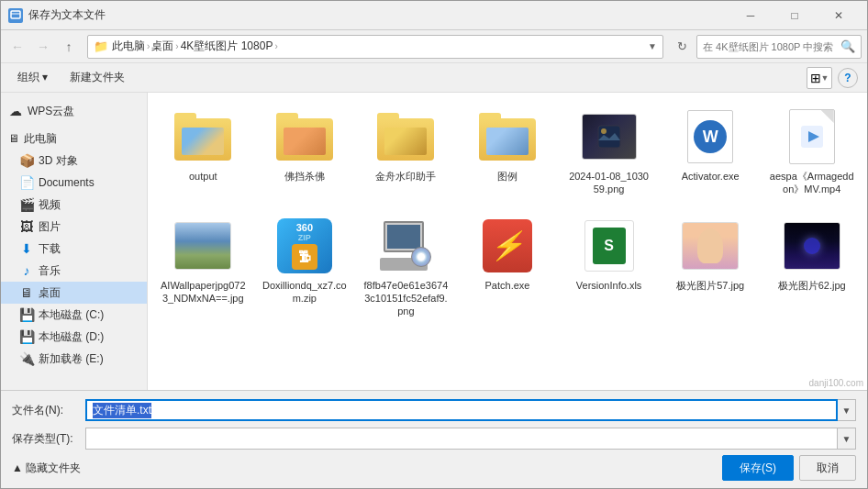 The height and width of the screenshot is (489, 868). Describe the element at coordinates (73, 161) in the screenshot. I see `sidebar-item-3d: 📦 3D 对象` at that location.